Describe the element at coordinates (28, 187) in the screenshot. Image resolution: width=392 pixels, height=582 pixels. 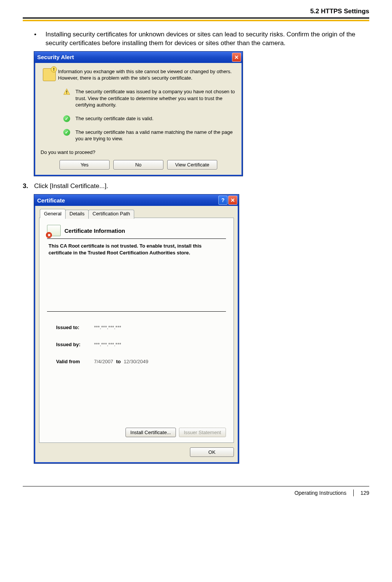
I see `step-number: 3.` at that location.